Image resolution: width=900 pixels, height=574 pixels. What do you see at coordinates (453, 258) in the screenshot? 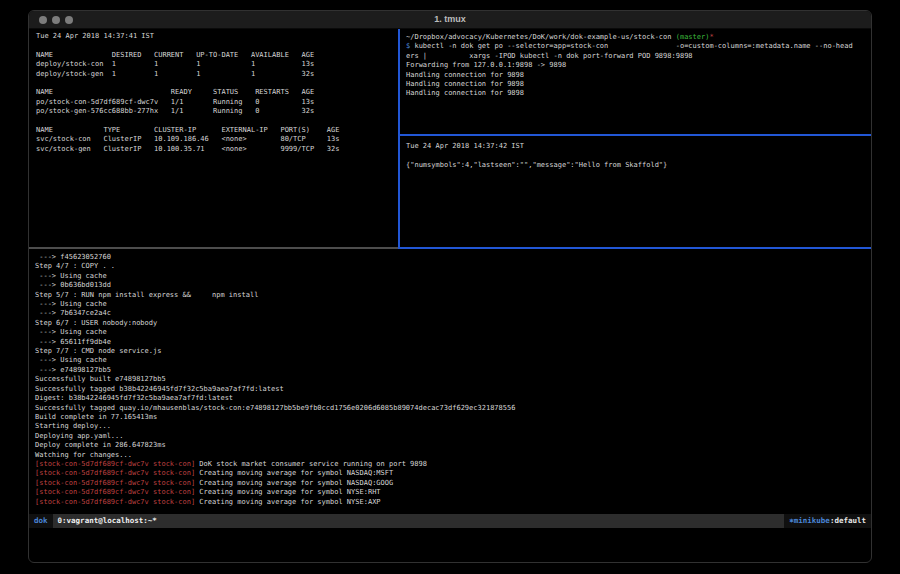
I see `terminal-line: ---> f45623052760` at bounding box center [453, 258].